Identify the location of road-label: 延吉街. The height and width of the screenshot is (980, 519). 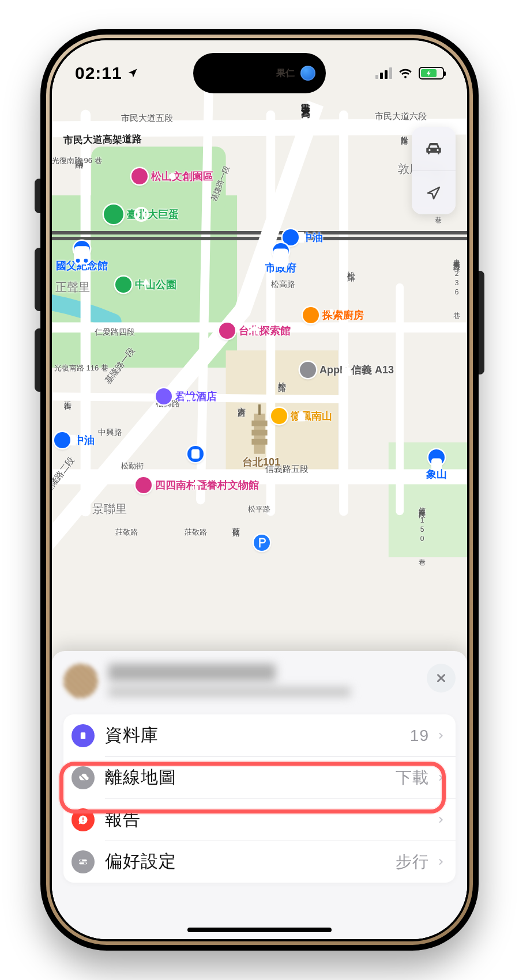
(67, 396).